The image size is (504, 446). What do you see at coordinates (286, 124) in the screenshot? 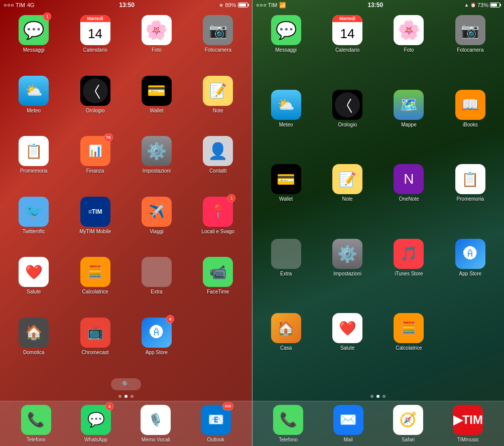
I see `app-meteo-right: ⛅ Meteo` at bounding box center [286, 124].